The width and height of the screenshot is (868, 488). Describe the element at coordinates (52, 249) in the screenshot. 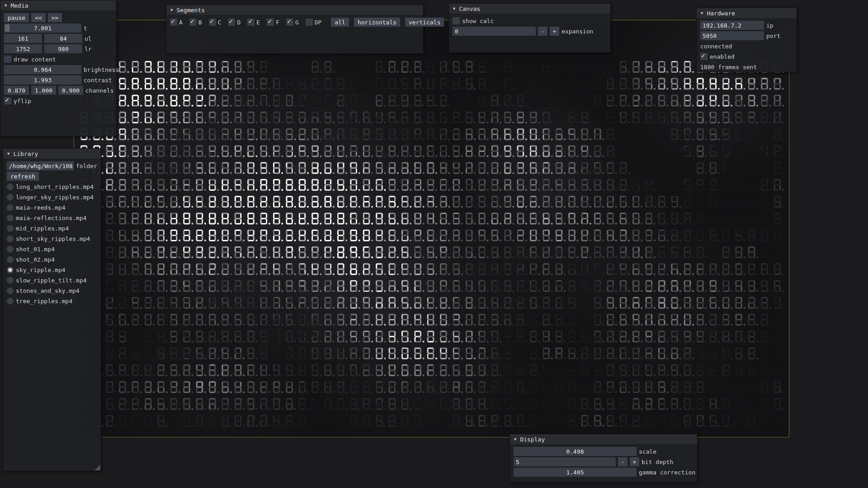

I see `library-item: shot_01.mp4` at that location.